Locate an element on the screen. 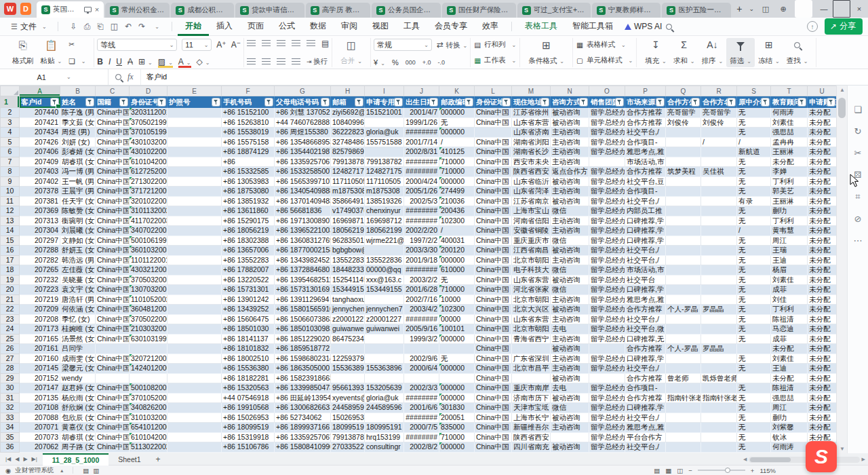 The height and width of the screenshot is (475, 868). cell: 370502199901260083 is located at coordinates (149, 122).